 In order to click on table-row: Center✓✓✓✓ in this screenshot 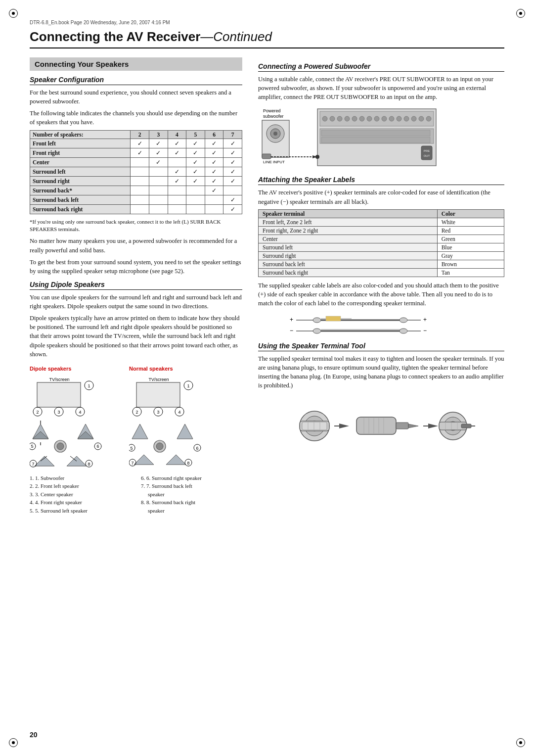, I will do `click(136, 162)`.